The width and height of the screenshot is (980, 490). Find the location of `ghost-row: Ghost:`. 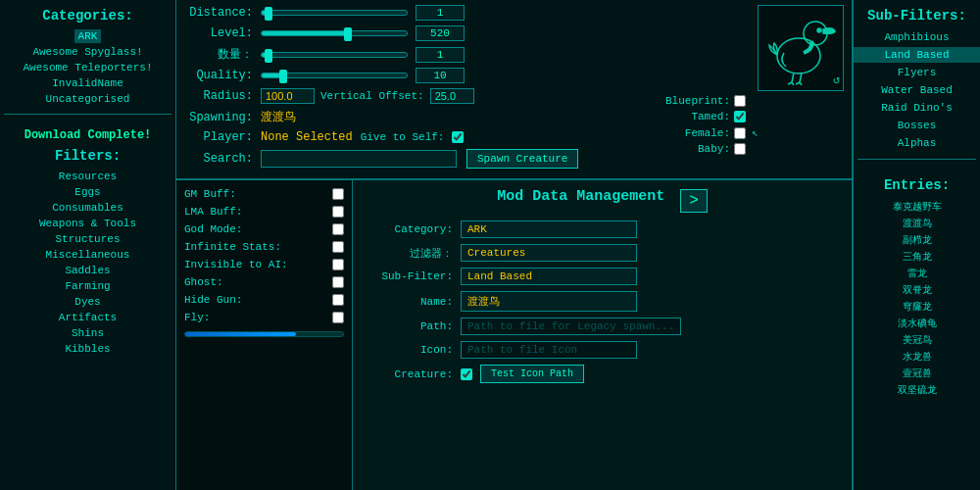

ghost-row: Ghost: is located at coordinates (265, 282).